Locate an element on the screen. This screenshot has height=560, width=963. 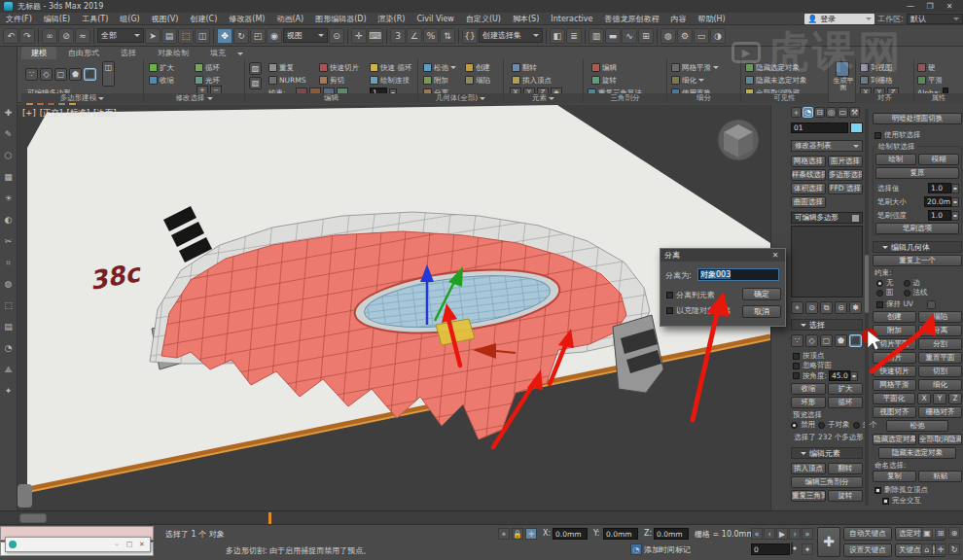
pin-stack-icon: ⌖ is located at coordinates (798, 307).